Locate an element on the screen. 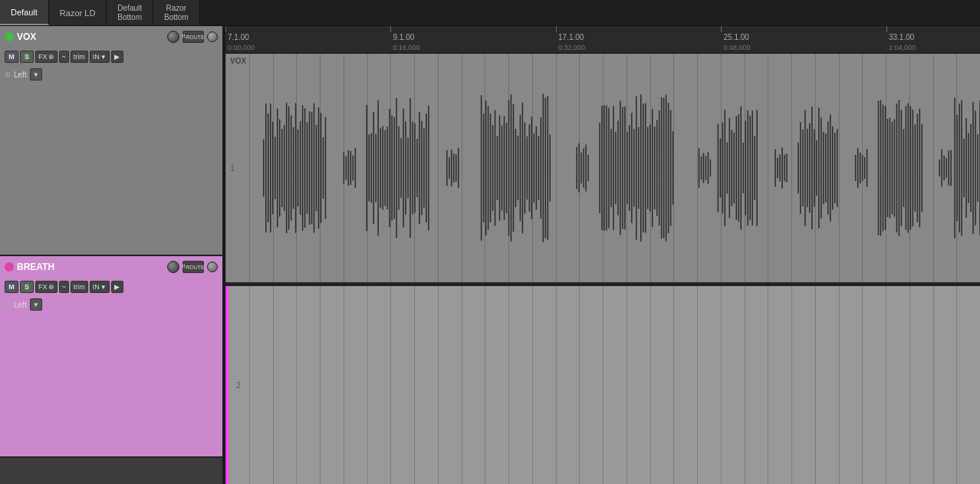 This screenshot has height=484, width=980. breath-mute-button: M is located at coordinates (12, 287).